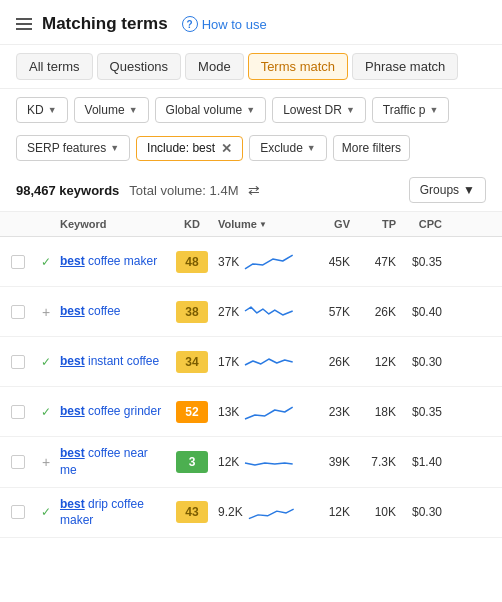  What do you see at coordinates (192, 462) in the screenshot?
I see `kd-cell-5: 3` at bounding box center [192, 462].